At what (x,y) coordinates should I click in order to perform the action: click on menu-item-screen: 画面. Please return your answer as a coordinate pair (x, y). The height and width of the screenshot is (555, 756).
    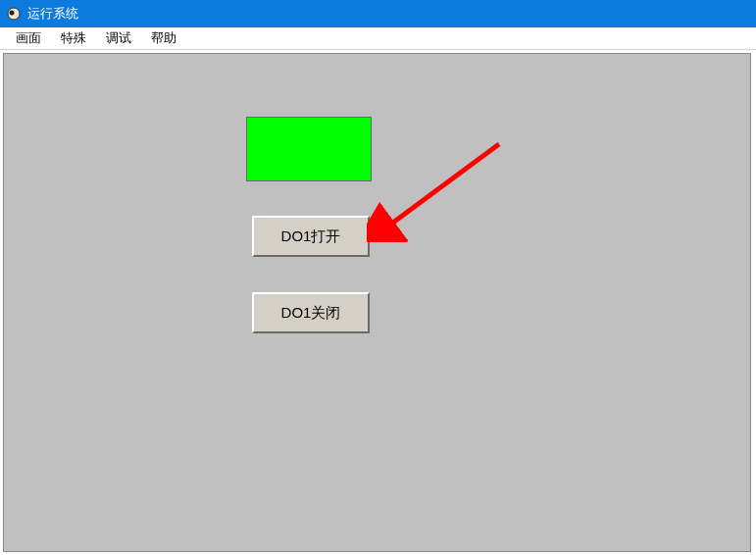
    Looking at the image, I should click on (28, 38).